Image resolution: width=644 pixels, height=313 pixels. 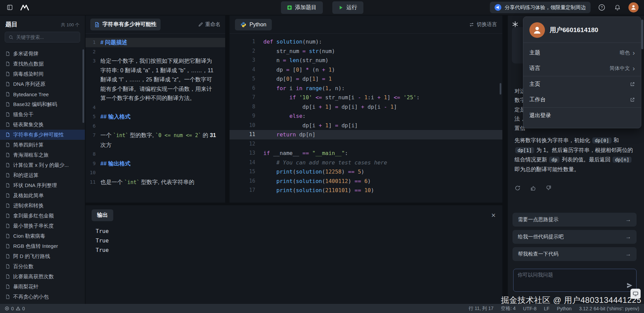 What do you see at coordinates (156, 120) in the screenshot?
I see `problem-markdown-editor: 1# 问题描述23给定一个数字，我们按照如下规则把它翻译为字符串: 0 翻译成 …` at bounding box center [156, 120].